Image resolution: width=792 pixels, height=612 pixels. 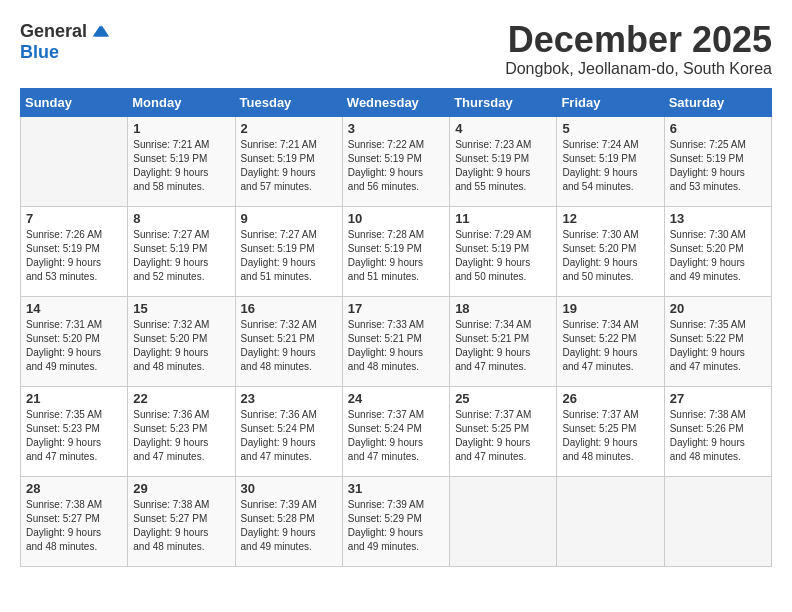 I want to click on sunrise-text: Sunrise: 7:21 AM, so click(x=279, y=144).